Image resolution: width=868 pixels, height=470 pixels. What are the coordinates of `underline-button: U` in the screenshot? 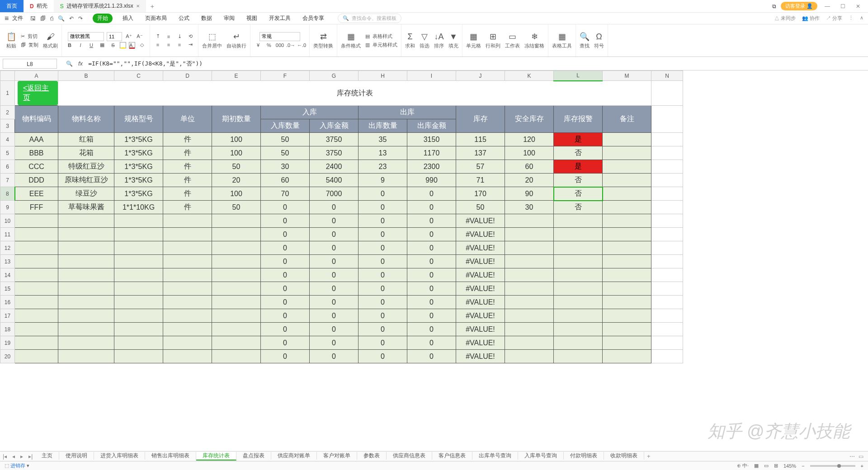 It's located at (91, 45).